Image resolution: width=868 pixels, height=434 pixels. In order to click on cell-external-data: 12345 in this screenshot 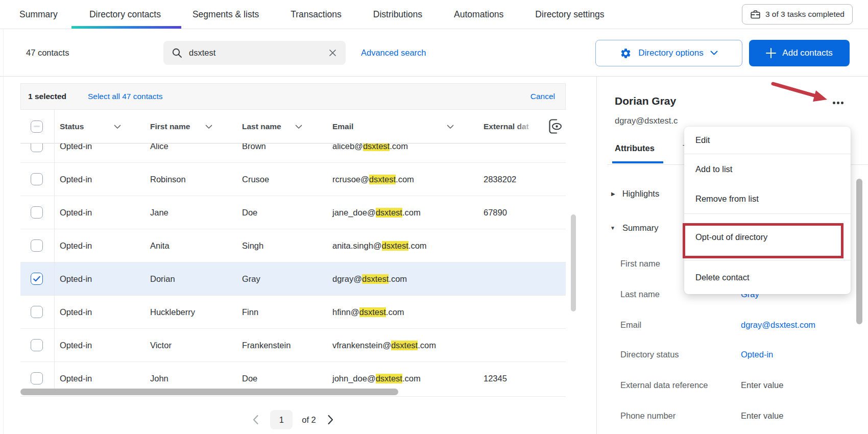, I will do `click(495, 375)`.